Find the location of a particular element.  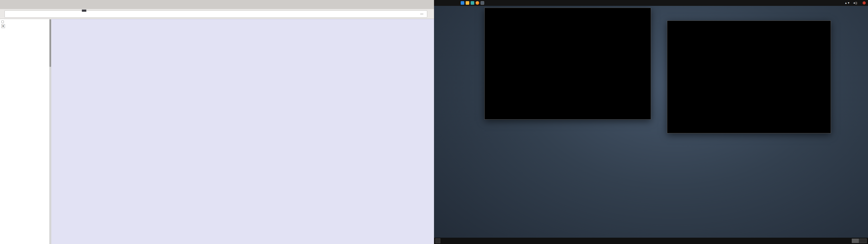

app-icon-yellow is located at coordinates (468, 3).